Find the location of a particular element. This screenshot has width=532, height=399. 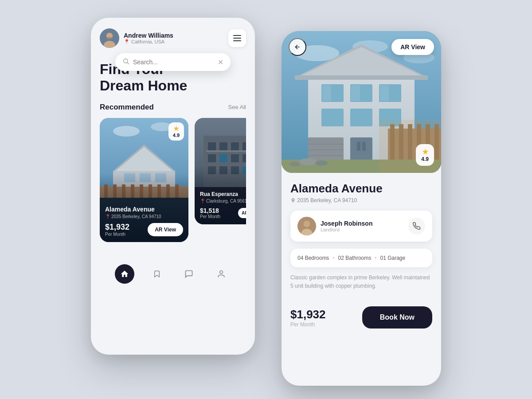

book-now-button: Book Now is located at coordinates (397, 317).